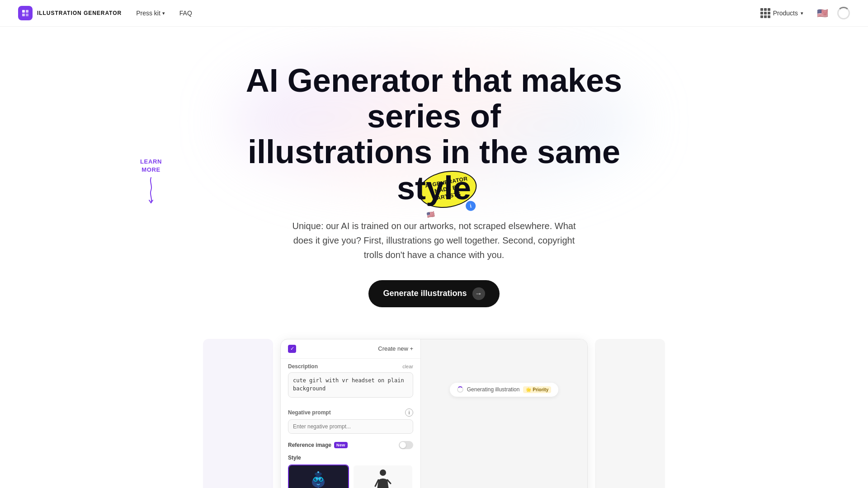  Describe the element at coordinates (383, 477) in the screenshot. I see `weekday-thumb-bg` at that location.